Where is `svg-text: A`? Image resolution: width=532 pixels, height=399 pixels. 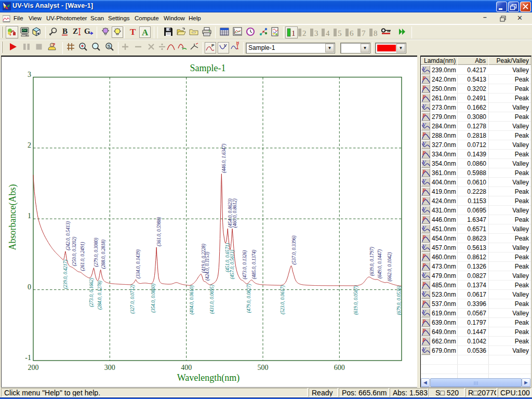
svg-text: A is located at coordinates (145, 32).